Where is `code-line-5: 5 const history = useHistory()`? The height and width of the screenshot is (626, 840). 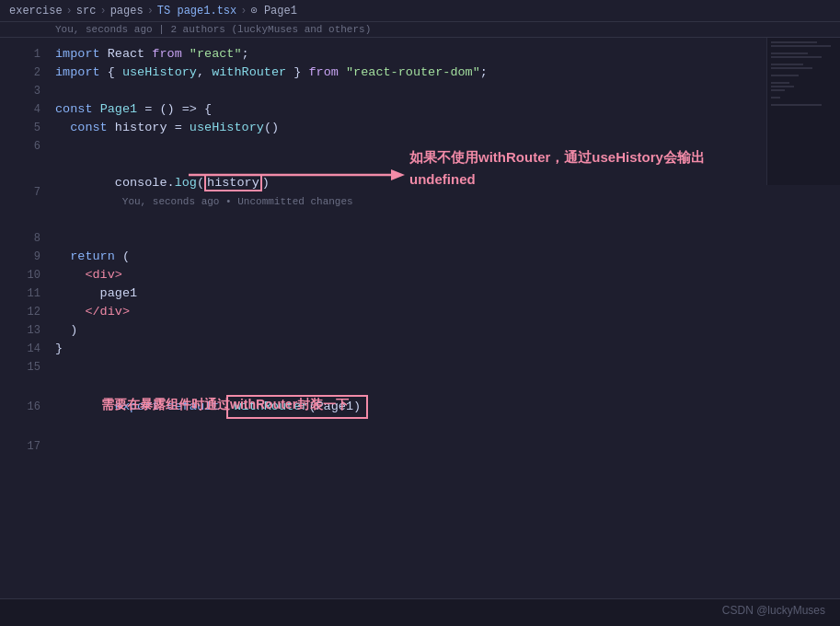 code-line-5: 5 const history = useHistory() is located at coordinates (420, 128).